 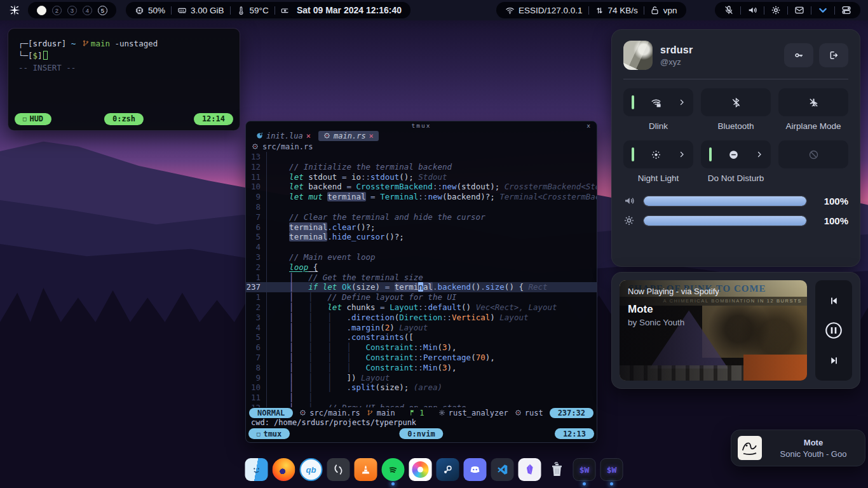 I want to click on tmux-session: □tmux, so click(x=269, y=433).